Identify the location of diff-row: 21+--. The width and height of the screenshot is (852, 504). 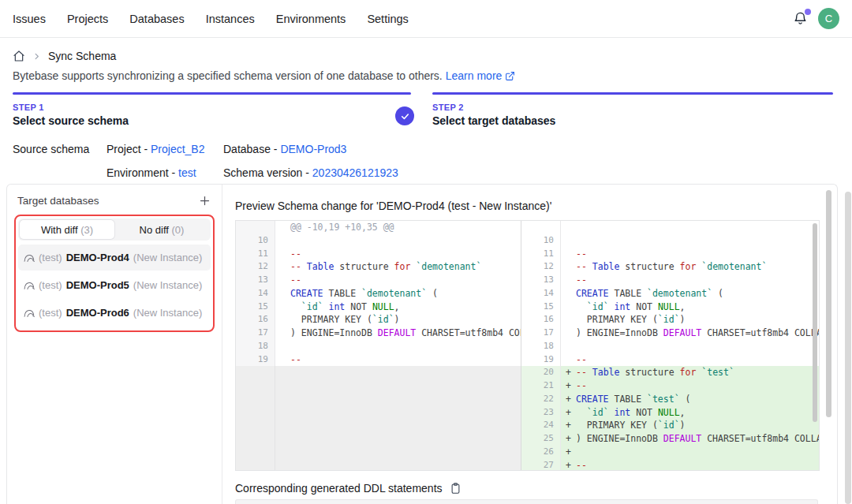
(671, 386).